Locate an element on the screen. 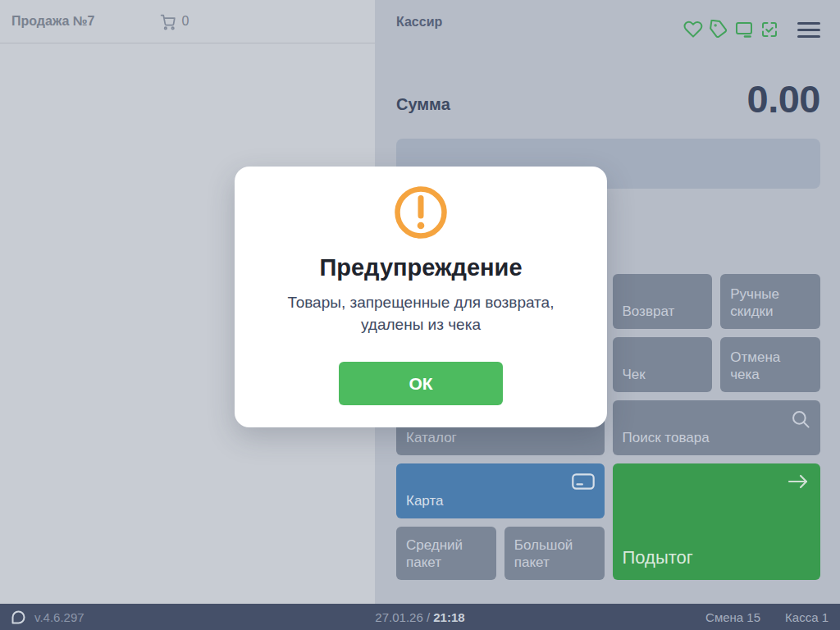  medium-bag-button-label: Средний пакет is located at coordinates (447, 555).